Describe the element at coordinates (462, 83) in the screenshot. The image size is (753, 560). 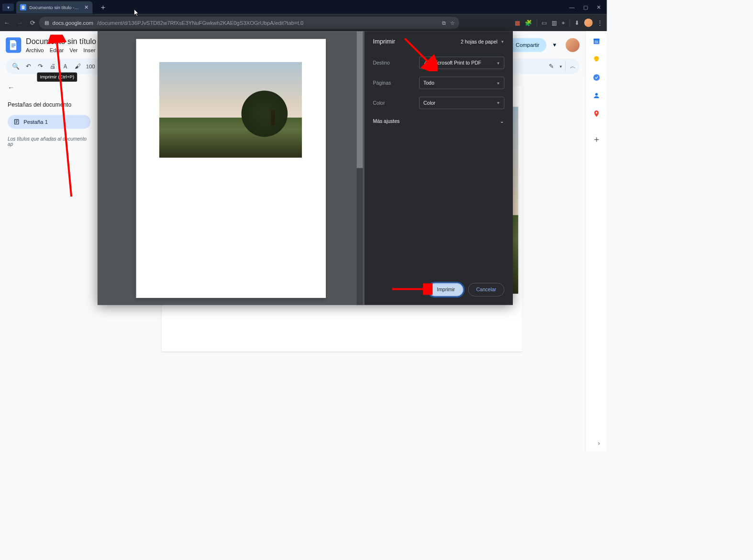
I see `pages-select: Todo ▼` at that location.